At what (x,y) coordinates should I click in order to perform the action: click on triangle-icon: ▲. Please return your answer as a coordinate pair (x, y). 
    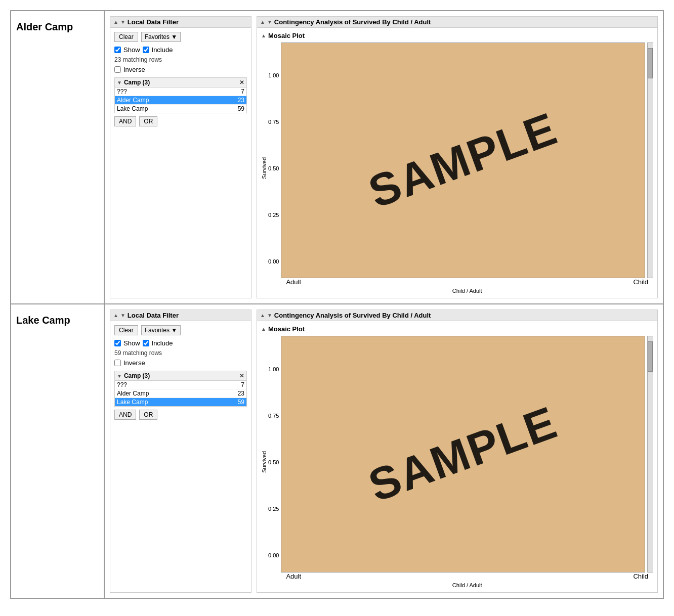
    Looking at the image, I should click on (116, 22).